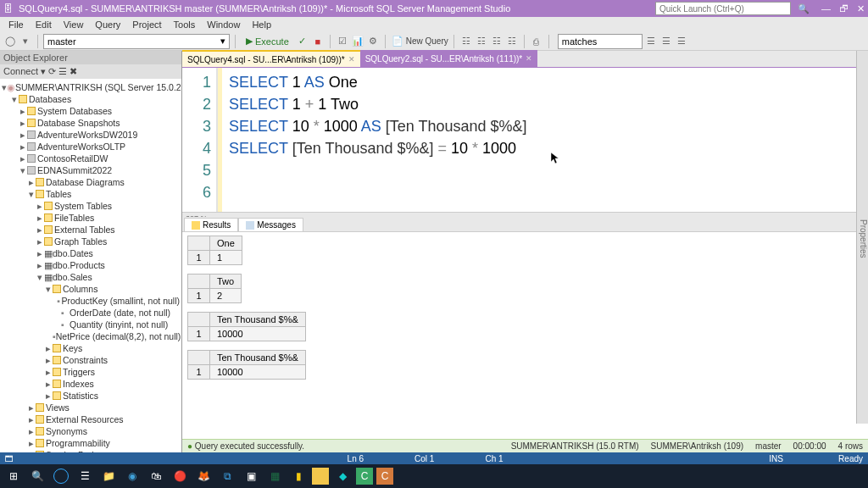 The height and width of the screenshot is (488, 868). What do you see at coordinates (364, 476) in the screenshot?
I see `app3-icon: C` at bounding box center [364, 476].